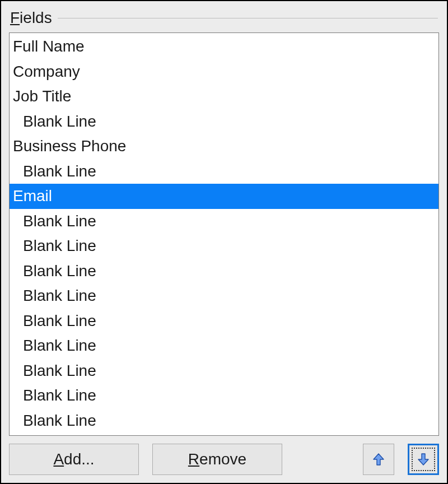 The width and height of the screenshot is (448, 484). I want to click on add-button: Add..., so click(74, 459).